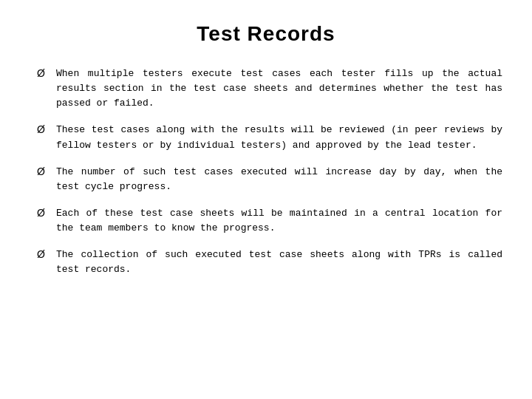 The height and width of the screenshot is (399, 532). Describe the element at coordinates (266, 34) in the screenshot. I see `page-title: Test Records` at that location.